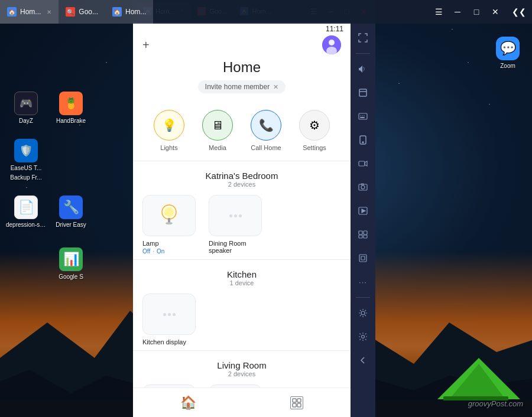  What do you see at coordinates (363, 337) in the screenshot?
I see `bs-settings-btn` at bounding box center [363, 337].